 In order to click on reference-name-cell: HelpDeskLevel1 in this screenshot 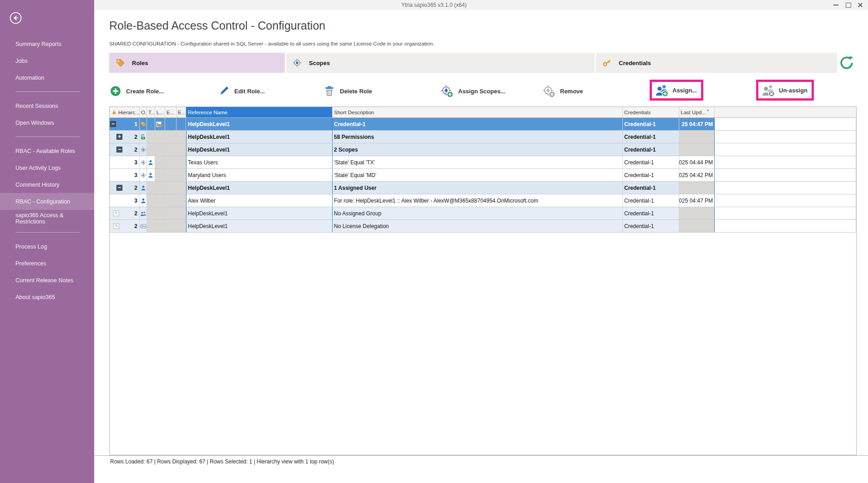, I will do `click(259, 226)`.